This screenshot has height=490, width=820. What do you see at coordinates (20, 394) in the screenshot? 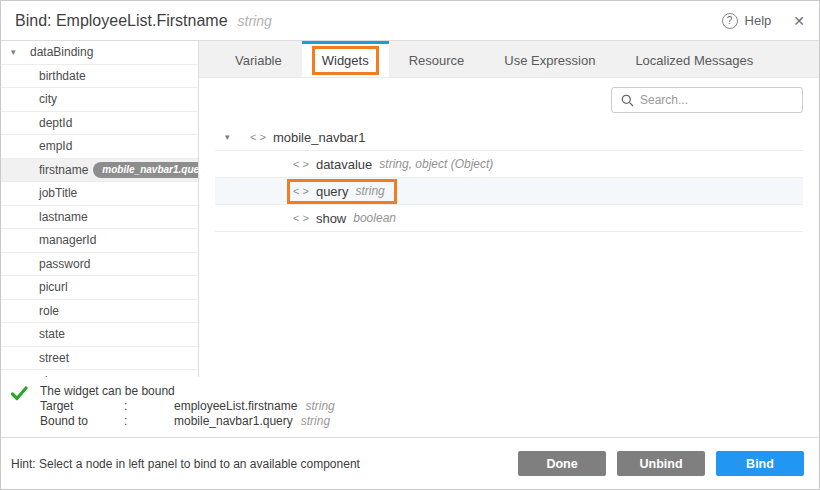
I see `check-icon` at bounding box center [20, 394].